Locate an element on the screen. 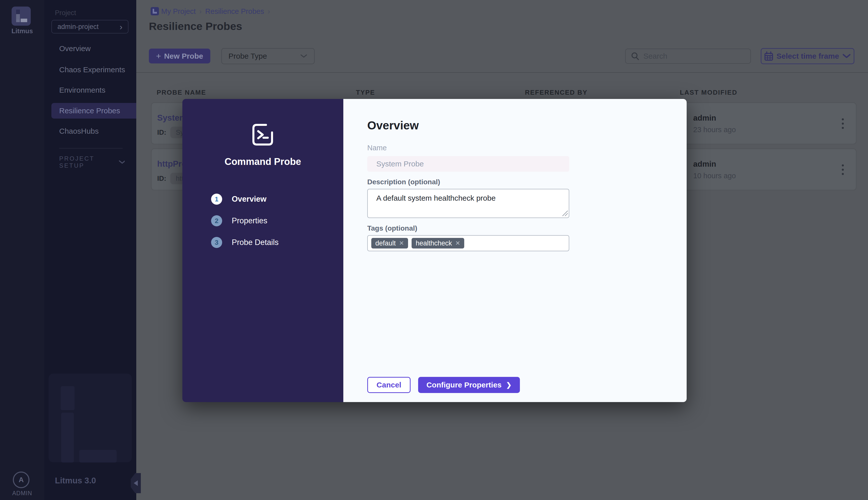  modified-time: 23 hours ago is located at coordinates (714, 130).